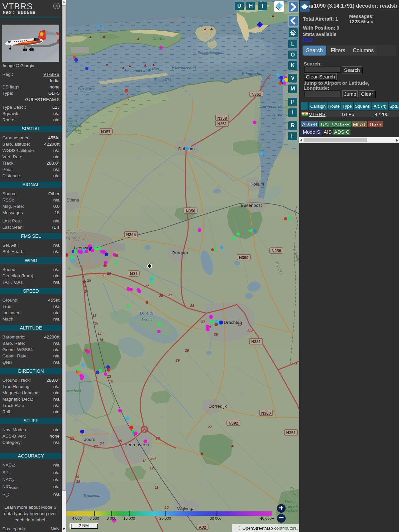 Image resolution: width=399 pixels, height=532 pixels. I want to click on svg-text: 30a, so click(250, 331).